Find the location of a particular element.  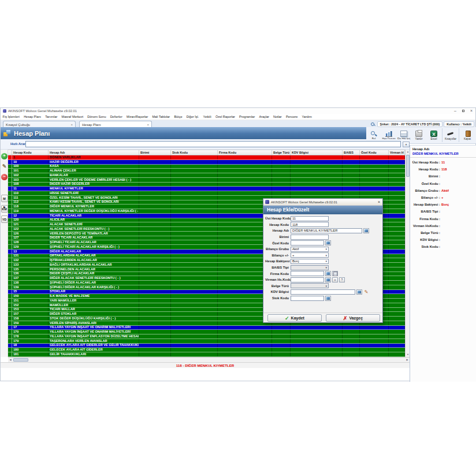

dialog-select-belge-t-r: ▾ is located at coordinates (310, 285).